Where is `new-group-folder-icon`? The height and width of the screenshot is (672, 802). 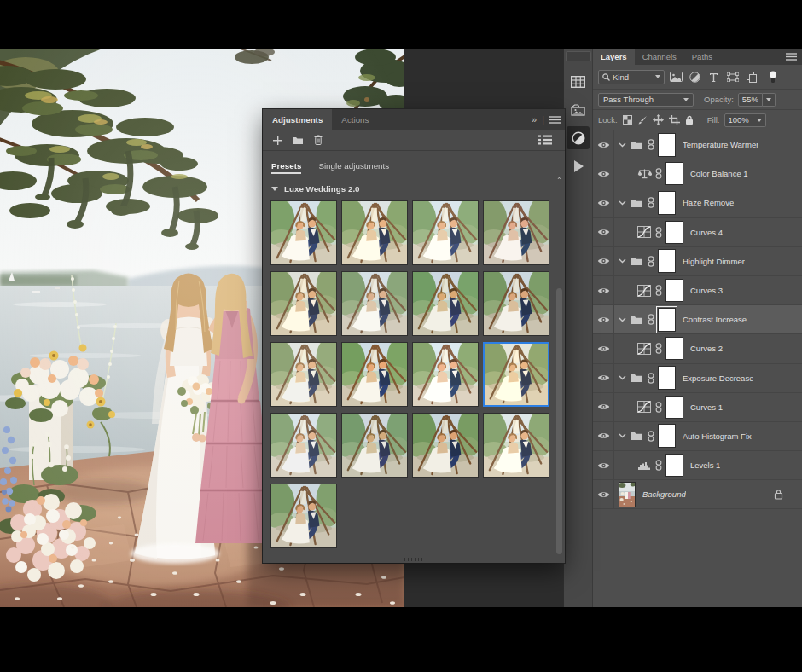 new-group-folder-icon is located at coordinates (298, 140).